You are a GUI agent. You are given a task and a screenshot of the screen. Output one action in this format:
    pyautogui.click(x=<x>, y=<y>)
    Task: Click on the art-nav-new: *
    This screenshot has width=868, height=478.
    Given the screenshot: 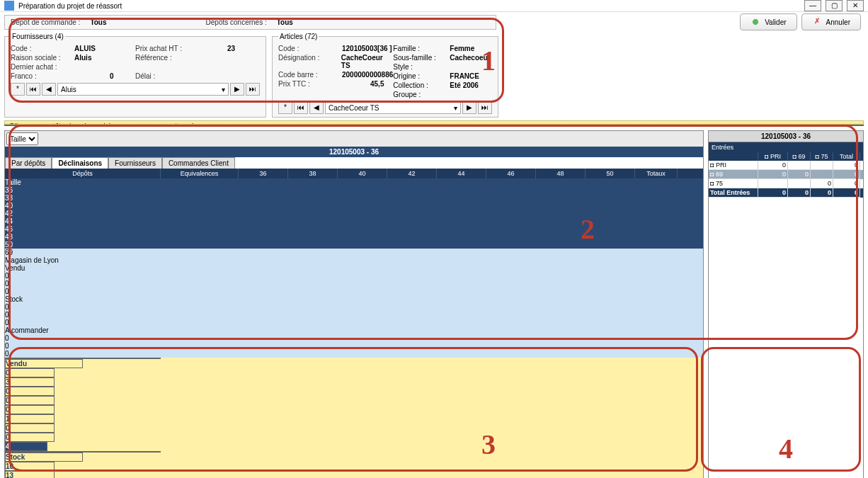 What is the action you would take?
    pyautogui.click(x=285, y=108)
    